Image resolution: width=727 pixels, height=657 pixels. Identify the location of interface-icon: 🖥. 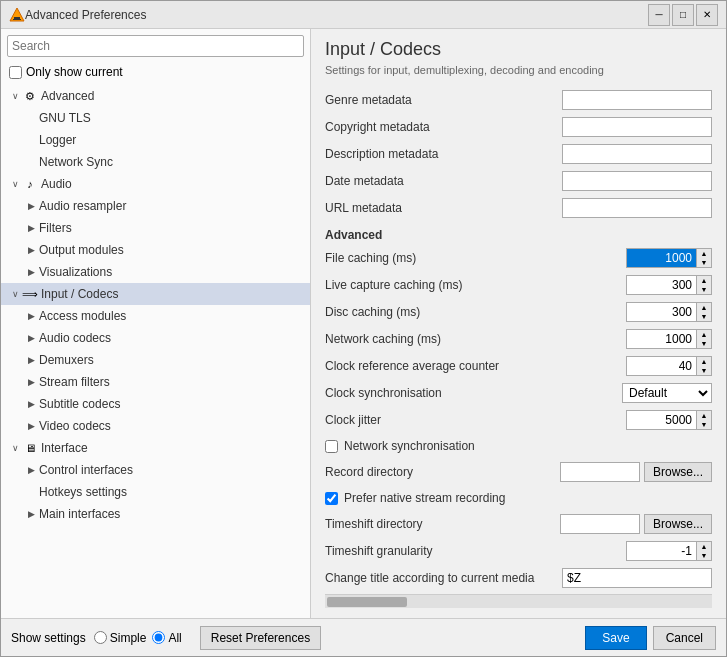
(30, 448).